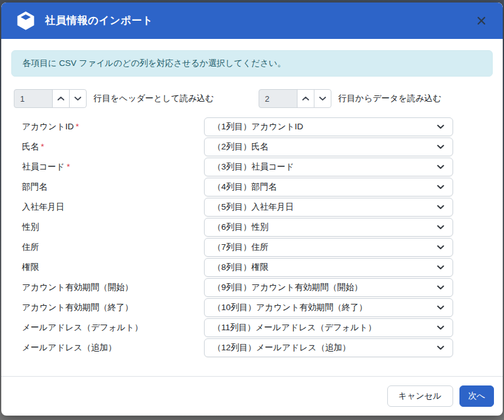  I want to click on column-select: （7列目）住所, so click(329, 247).